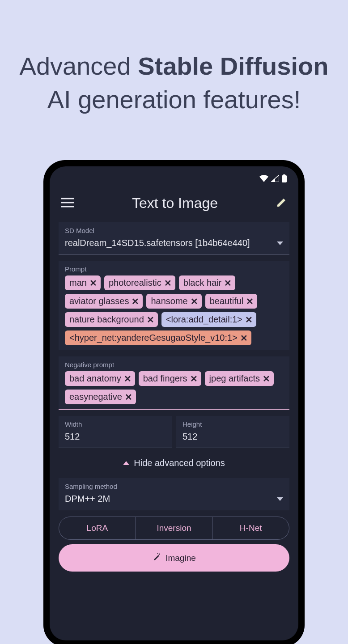 The width and height of the screenshot is (348, 644). Describe the element at coordinates (98, 528) in the screenshot. I see `tab-lora: LoRA` at that location.